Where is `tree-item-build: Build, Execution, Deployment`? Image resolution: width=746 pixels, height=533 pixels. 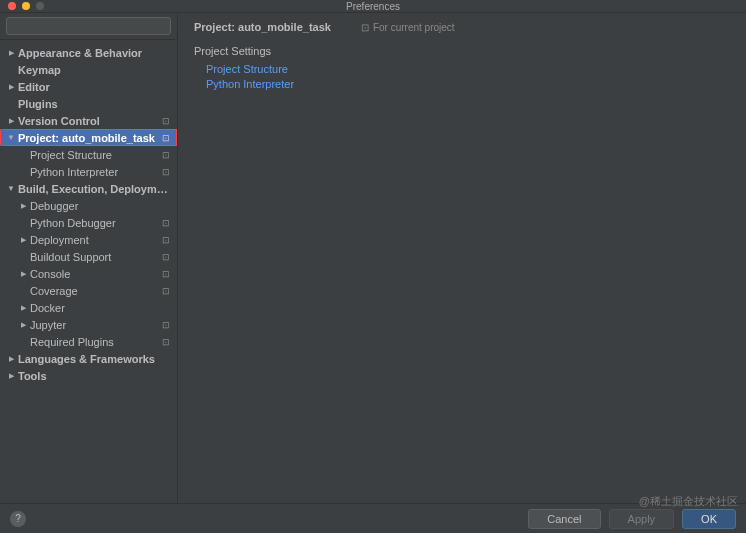 tree-item-build: Build, Execution, Deployment is located at coordinates (88, 188).